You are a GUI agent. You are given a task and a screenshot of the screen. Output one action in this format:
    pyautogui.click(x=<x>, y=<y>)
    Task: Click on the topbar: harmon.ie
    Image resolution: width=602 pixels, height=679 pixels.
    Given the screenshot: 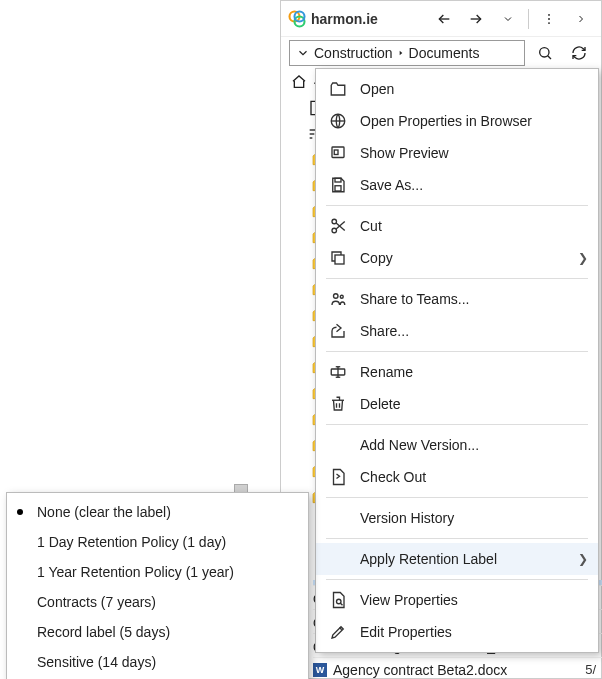 What is the action you would take?
    pyautogui.click(x=441, y=19)
    